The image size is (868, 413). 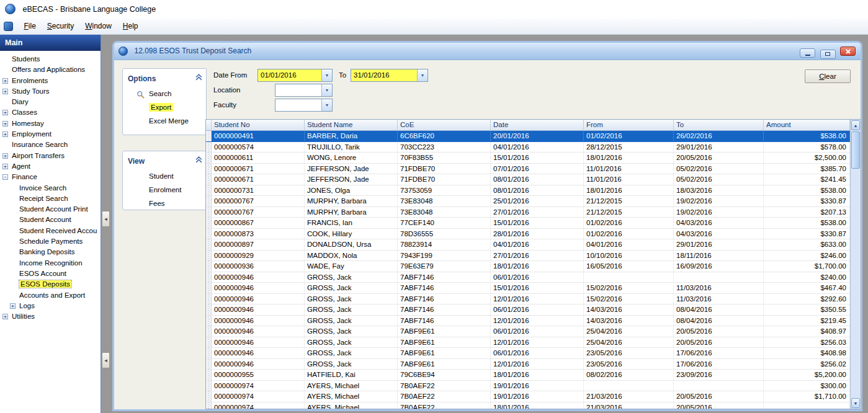 What do you see at coordinates (50, 316) in the screenshot?
I see `sidebar-item-utilities: +Utilities` at bounding box center [50, 316].